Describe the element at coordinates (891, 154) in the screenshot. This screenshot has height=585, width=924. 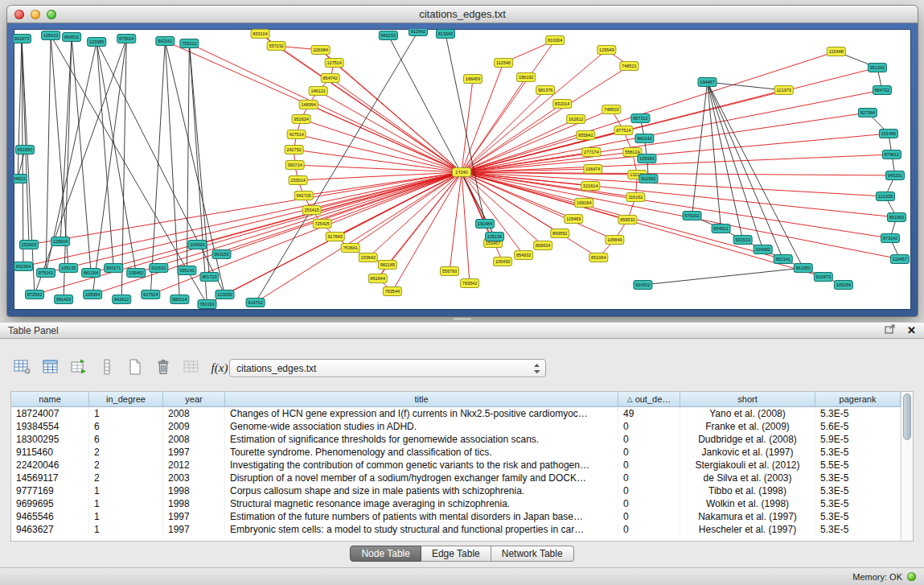
I see `graph-node: 879612` at that location.